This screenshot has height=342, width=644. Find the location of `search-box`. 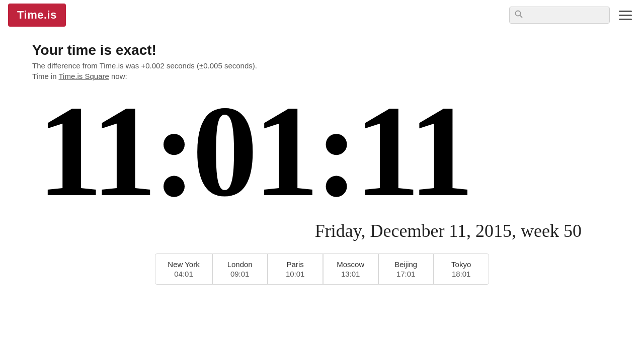

search-box is located at coordinates (559, 15).